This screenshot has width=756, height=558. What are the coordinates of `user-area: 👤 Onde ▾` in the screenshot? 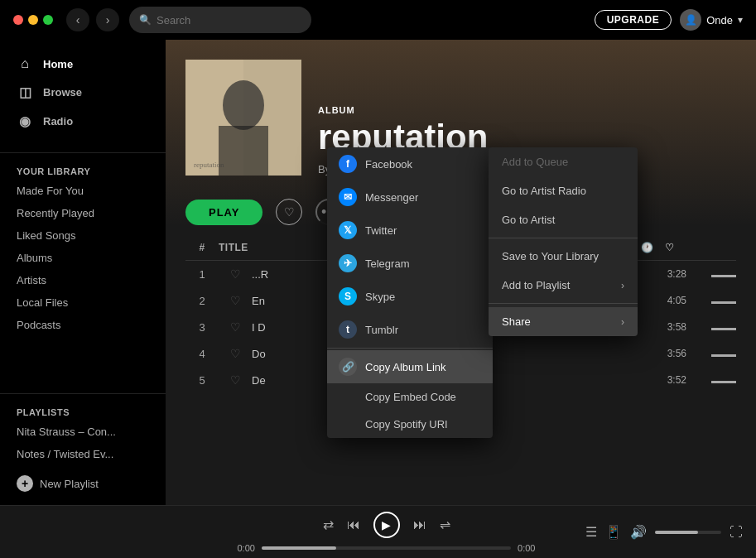 It's located at (711, 20).